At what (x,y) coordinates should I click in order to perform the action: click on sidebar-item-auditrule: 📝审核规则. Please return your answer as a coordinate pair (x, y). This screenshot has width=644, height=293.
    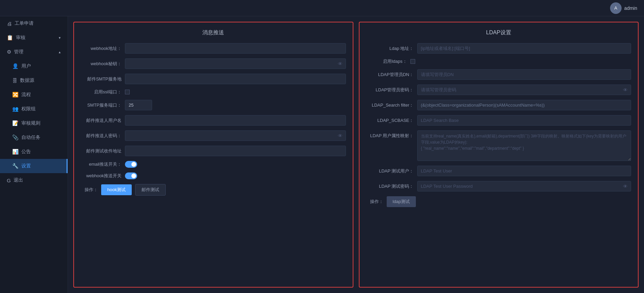
    Looking at the image, I should click on (34, 123).